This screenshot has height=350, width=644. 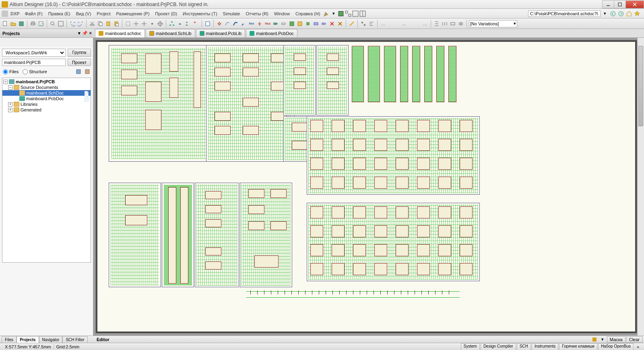 What do you see at coordinates (227, 24) in the screenshot?
I see `place-wire-icon` at bounding box center [227, 24].